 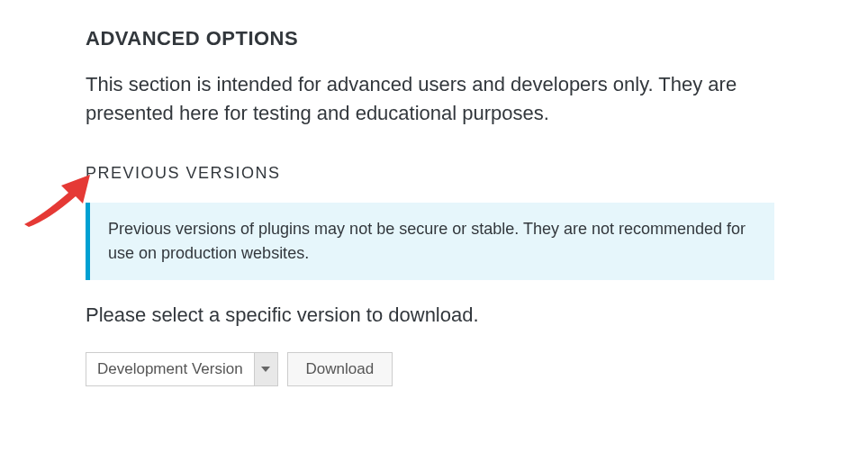 I want to click on version-controls: Development Version Download, so click(x=430, y=369).